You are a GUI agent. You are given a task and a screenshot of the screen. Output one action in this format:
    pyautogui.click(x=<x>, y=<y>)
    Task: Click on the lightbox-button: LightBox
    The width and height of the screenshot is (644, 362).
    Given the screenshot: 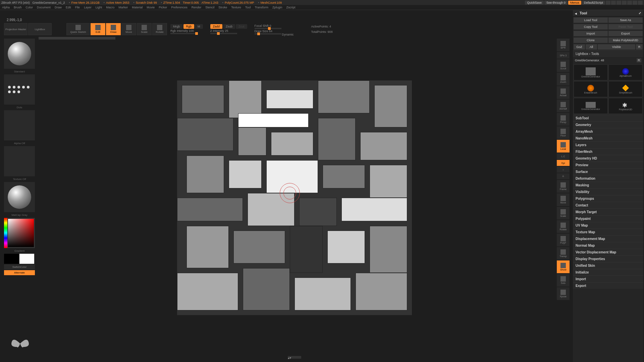 What is the action you would take?
    pyautogui.click(x=40, y=29)
    